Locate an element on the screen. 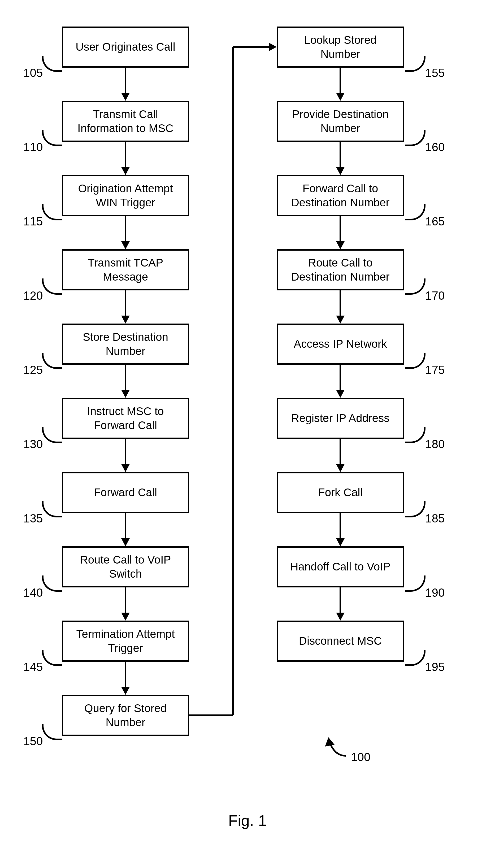 Image resolution: width=495 pixels, height=868 pixels. box-190: Handoff Call to VoIP is located at coordinates (340, 567).